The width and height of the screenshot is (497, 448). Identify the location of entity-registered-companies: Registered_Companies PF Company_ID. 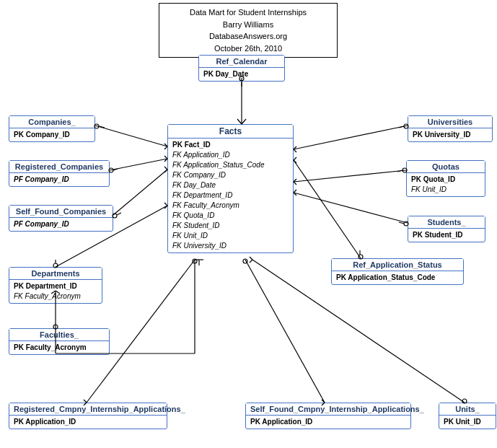
(59, 173).